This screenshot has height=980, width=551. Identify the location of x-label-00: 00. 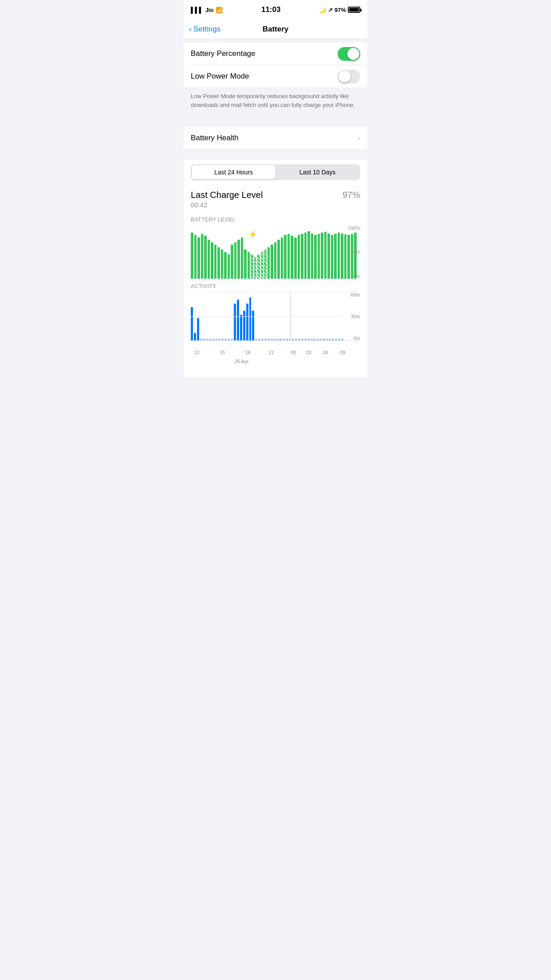
(293, 352).